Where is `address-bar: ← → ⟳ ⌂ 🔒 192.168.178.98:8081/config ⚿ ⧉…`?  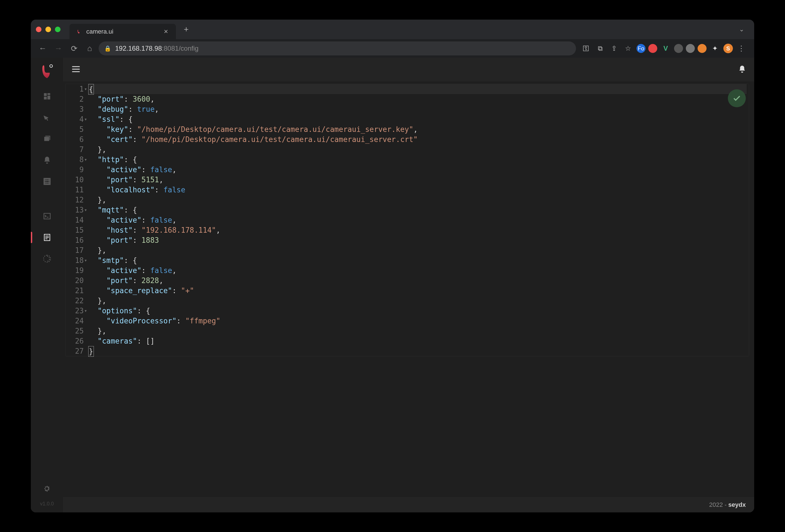 address-bar: ← → ⟳ ⌂ 🔒 192.168.178.98:8081/config ⚿ ⧉… is located at coordinates (392, 49).